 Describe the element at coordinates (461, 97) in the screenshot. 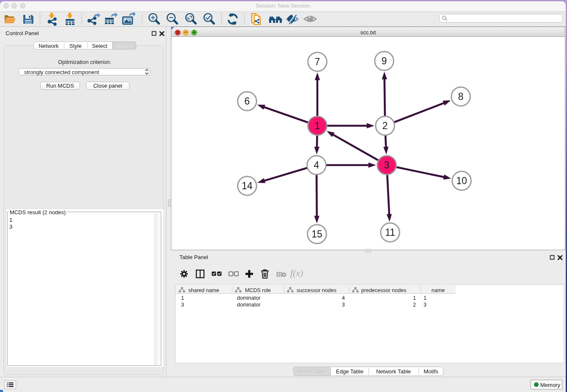

I see `svg-text: 8` at that location.